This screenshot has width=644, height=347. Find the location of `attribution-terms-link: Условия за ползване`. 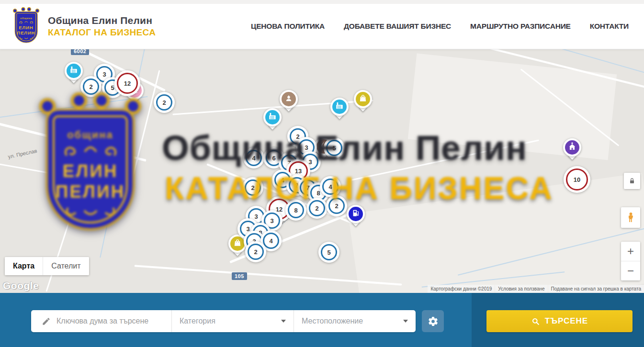

attribution-terms-link: Условия за ползване is located at coordinates (521, 289).